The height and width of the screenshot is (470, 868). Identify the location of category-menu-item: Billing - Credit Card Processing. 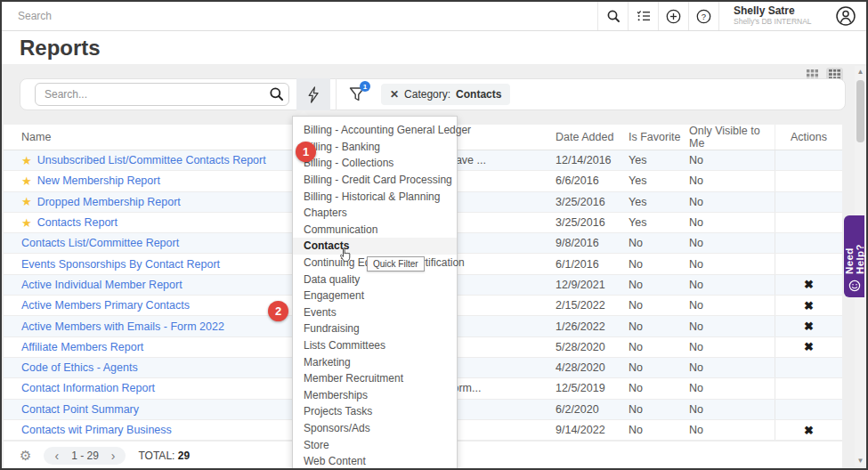
(375, 180).